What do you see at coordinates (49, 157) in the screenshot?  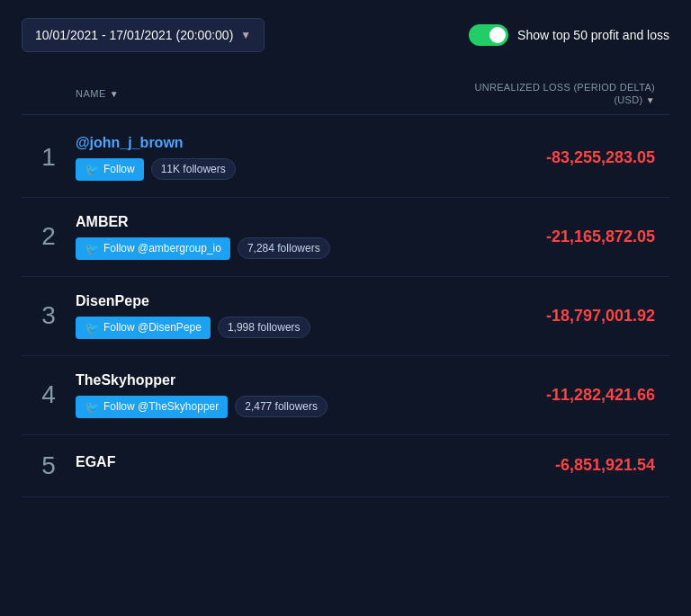 I see `rank-number: 1` at bounding box center [49, 157].